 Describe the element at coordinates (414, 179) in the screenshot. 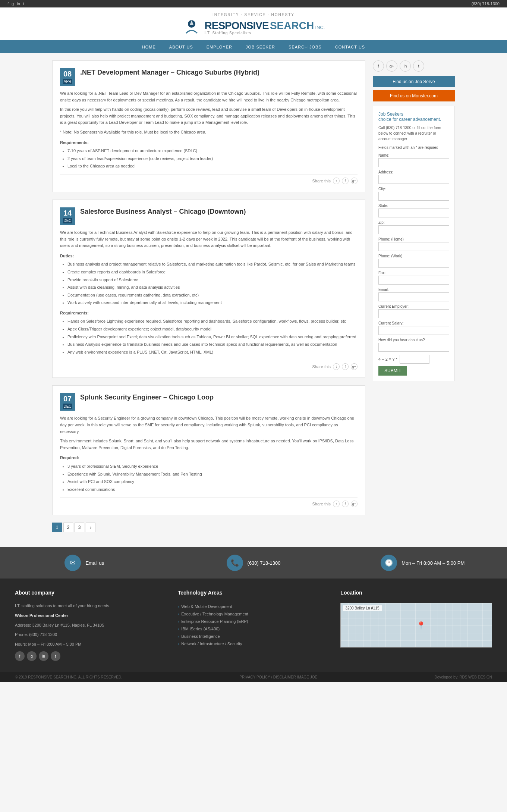

I see `form-address-input` at that location.